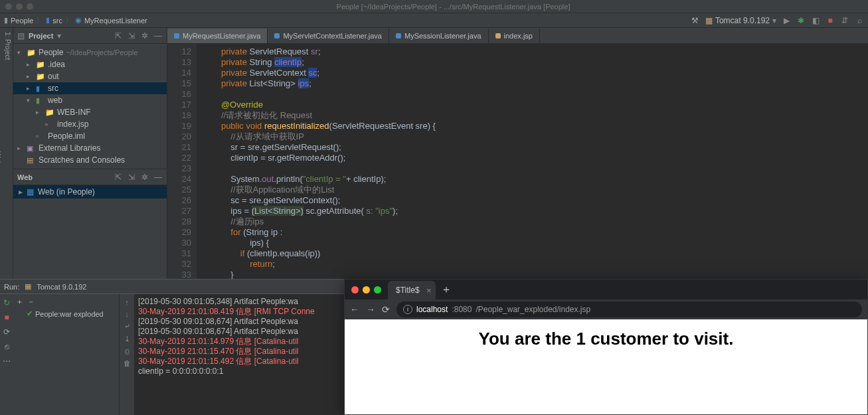 The height and width of the screenshot is (415, 868). I want to click on close-tab-icon: ×, so click(429, 291).